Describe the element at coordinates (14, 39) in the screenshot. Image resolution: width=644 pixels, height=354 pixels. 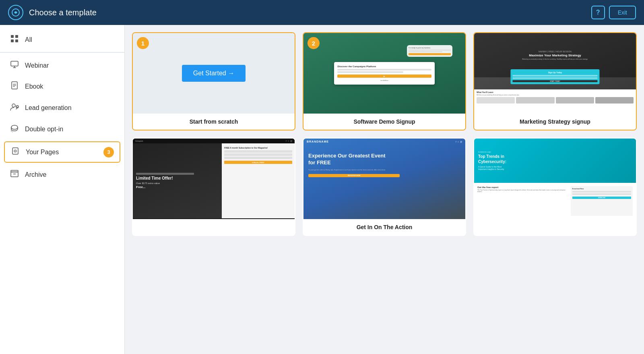
I see `grid-icon` at that location.